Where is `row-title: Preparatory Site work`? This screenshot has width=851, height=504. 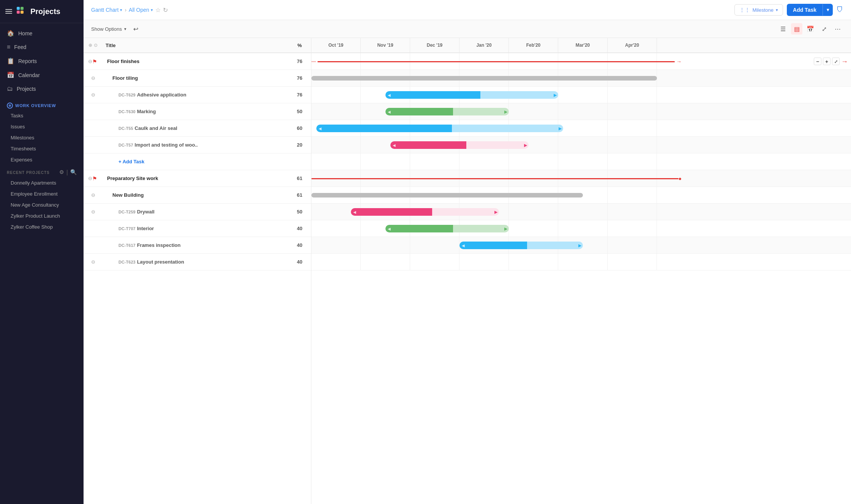 row-title: Preparatory Site work is located at coordinates (195, 179).